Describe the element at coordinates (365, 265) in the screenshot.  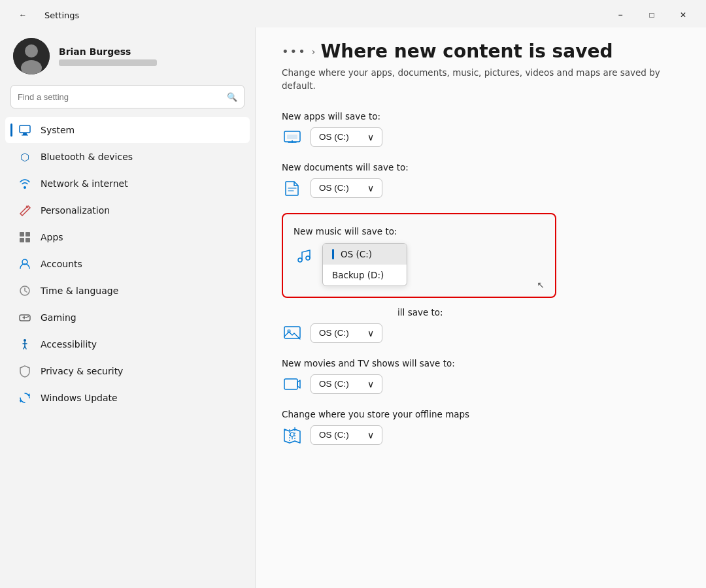
I see `music-save-dropdown-open: OS (C:) Backup (D:)` at that location.